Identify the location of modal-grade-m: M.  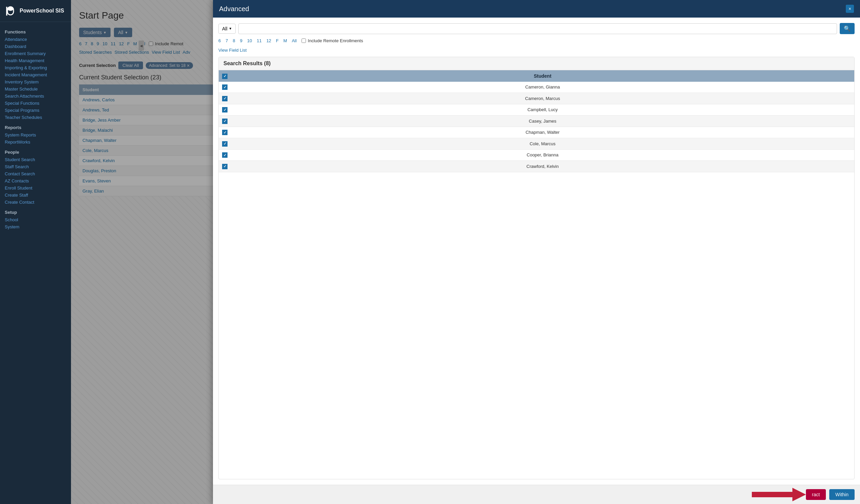
(285, 41).